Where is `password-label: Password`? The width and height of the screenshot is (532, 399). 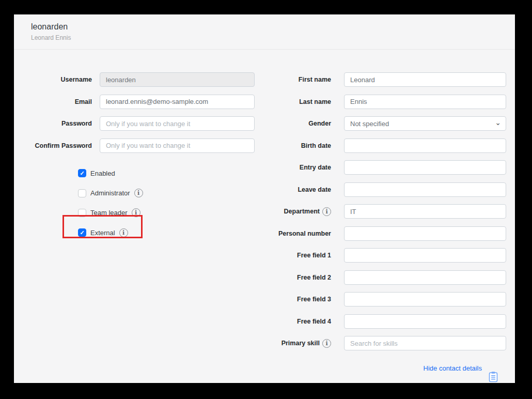 password-label: Password is located at coordinates (53, 124).